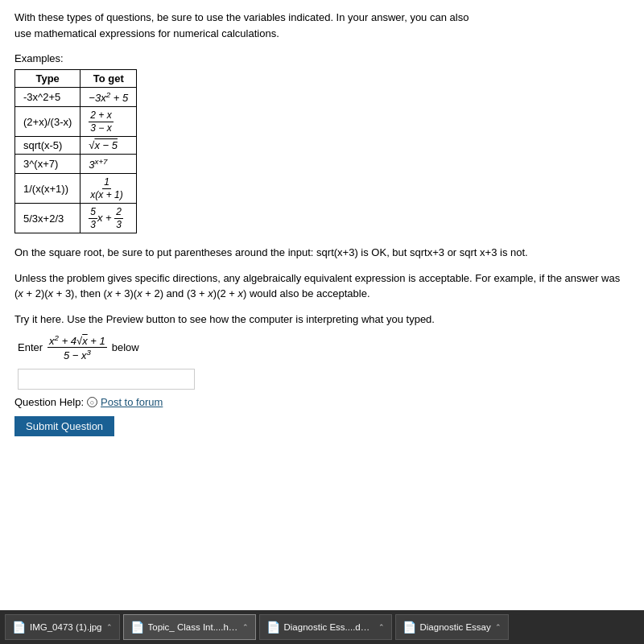 This screenshot has width=644, height=644. What do you see at coordinates (322, 627) in the screenshot?
I see `taskbar: 📄 IMG_0473 (1).jpg ⌃ 📄 Topic_ Class Int.…` at bounding box center [322, 627].